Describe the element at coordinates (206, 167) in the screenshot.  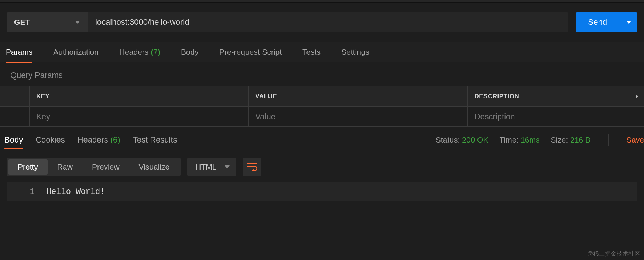
I see `language-label: HTML` at that location.